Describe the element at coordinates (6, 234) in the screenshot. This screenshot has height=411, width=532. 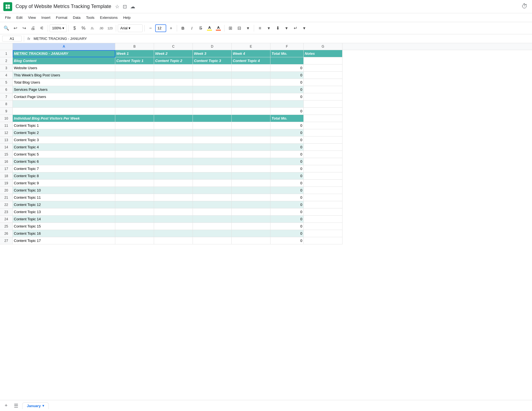
I see `row-num-26: 26` at that location.